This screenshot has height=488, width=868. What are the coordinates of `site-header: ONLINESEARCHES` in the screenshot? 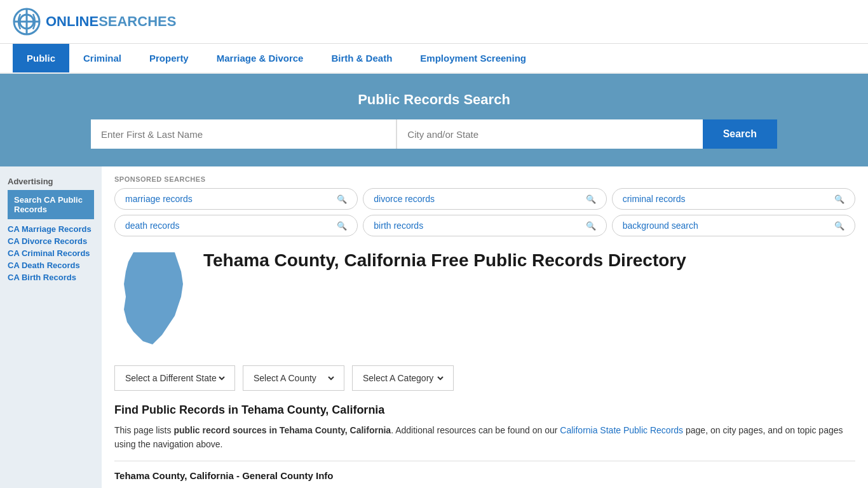 It's located at (434, 22).